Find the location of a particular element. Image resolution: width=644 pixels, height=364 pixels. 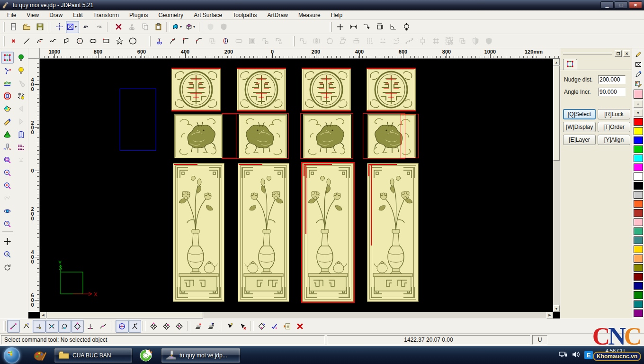

angle-incr-input is located at coordinates (612, 92).